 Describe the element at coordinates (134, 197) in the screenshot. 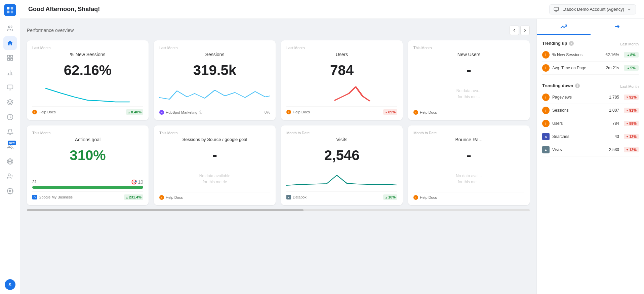

I see `change-badge: 231.4%` at that location.